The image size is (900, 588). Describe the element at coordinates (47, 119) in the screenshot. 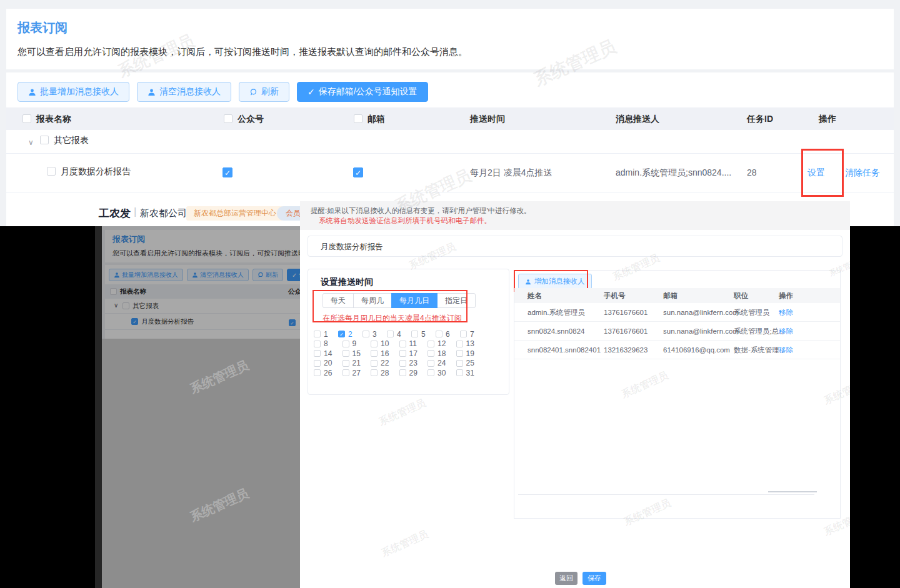

I see `col-report-name: 报表名称` at that location.